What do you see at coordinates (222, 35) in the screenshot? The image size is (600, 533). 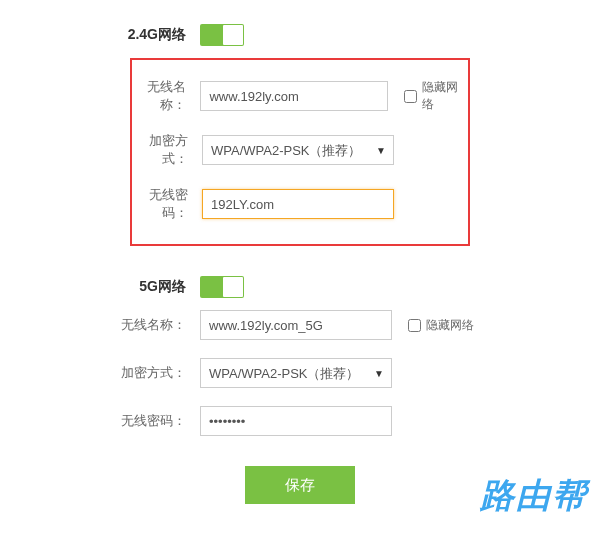 I see `network-24g-toggle` at bounding box center [222, 35].